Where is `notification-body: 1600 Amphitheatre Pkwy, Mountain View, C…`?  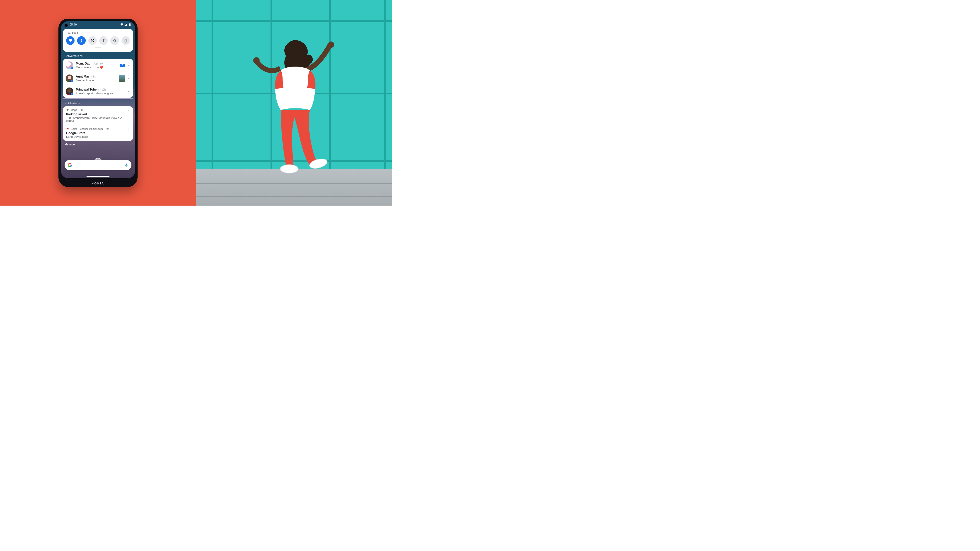
notification-body: 1600 Amphitheatre Pkwy, Mountain View, C… is located at coordinates (98, 119).